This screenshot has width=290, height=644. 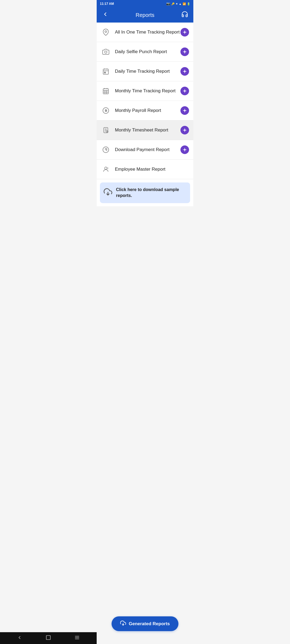 I want to click on back-button, so click(x=105, y=15).